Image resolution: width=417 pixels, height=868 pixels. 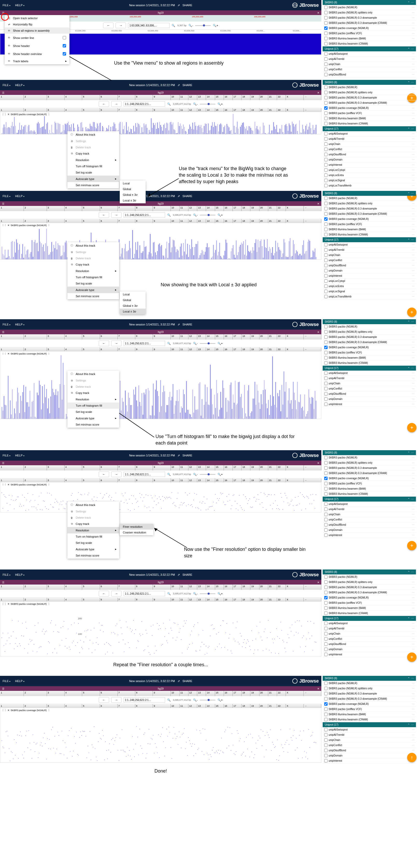 I want to click on track-menu-item: Set log scale, so click(x=93, y=412).